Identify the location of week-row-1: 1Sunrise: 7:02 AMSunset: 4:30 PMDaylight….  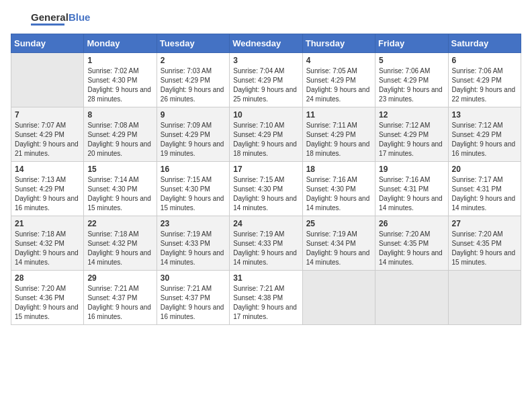
(266, 81).